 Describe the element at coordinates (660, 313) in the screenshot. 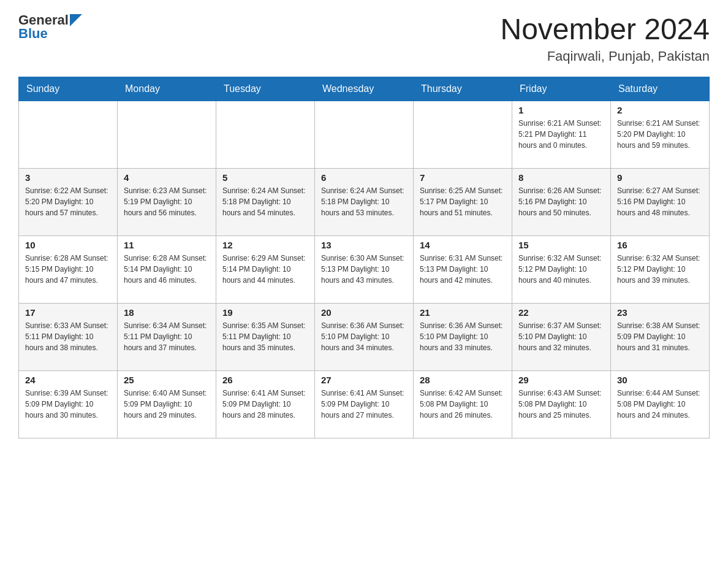

I see `day-number: 23` at that location.